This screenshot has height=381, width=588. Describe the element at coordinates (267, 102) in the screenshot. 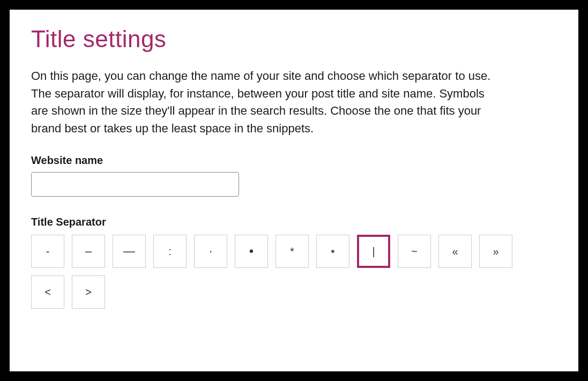

I see `description-text: On this page, you can change the name of…` at that location.